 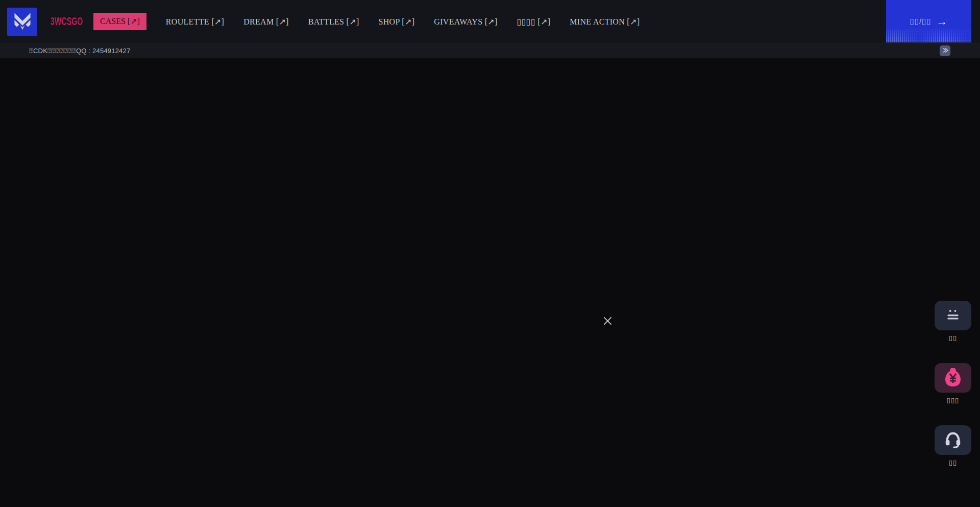 What do you see at coordinates (953, 321) in the screenshot?
I see `fab-group-list: ▯▯` at bounding box center [953, 321].